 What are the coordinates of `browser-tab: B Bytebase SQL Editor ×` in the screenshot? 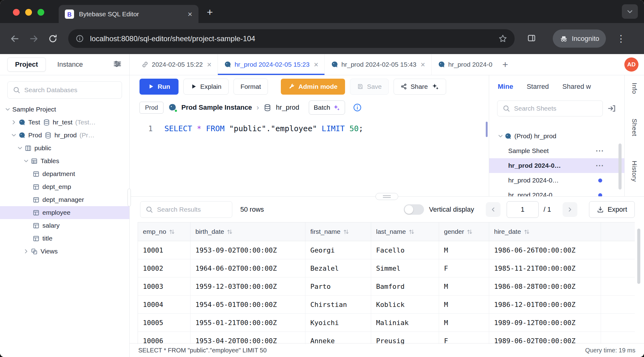 It's located at (128, 14).